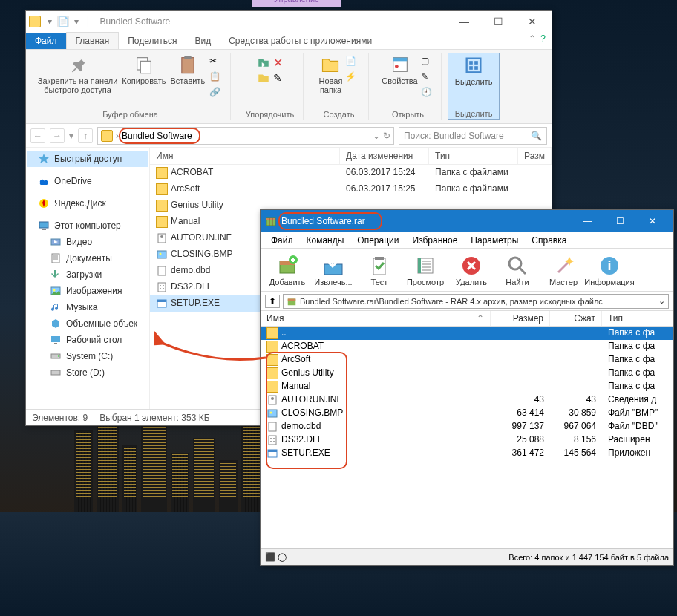 The height and width of the screenshot is (616, 677). Describe the element at coordinates (467, 413) in the screenshot. I see `file-row: CLOSING.BMP63 41430 859Файл "BMP"` at that location.